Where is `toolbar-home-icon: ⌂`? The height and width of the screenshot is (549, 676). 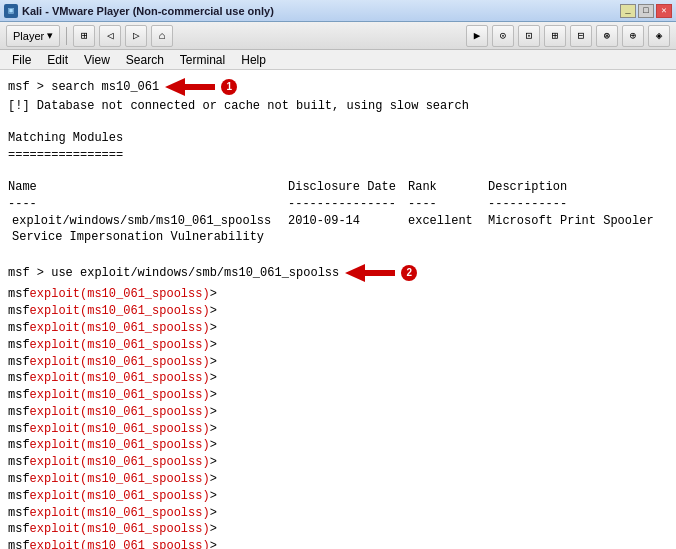
toolbar-home-icon: ⌂ is located at coordinates (162, 36).